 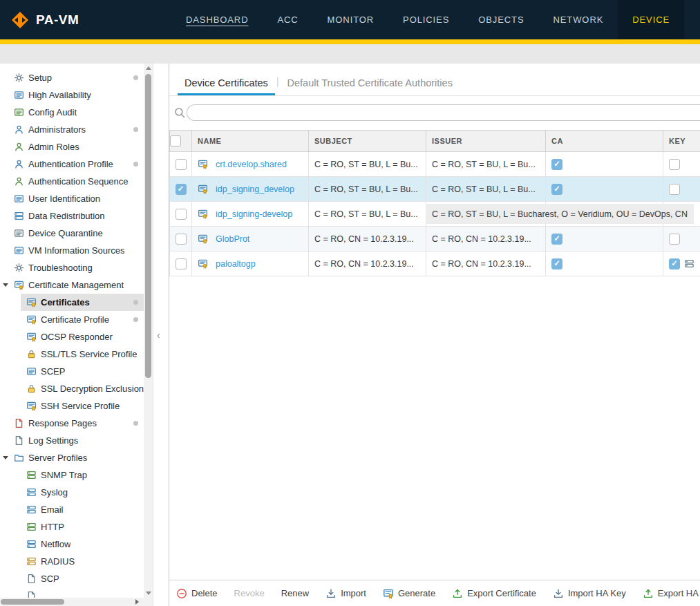 What do you see at coordinates (72, 250) in the screenshot?
I see `sidebar-item-vm-information-sources: VM Information Sources` at bounding box center [72, 250].